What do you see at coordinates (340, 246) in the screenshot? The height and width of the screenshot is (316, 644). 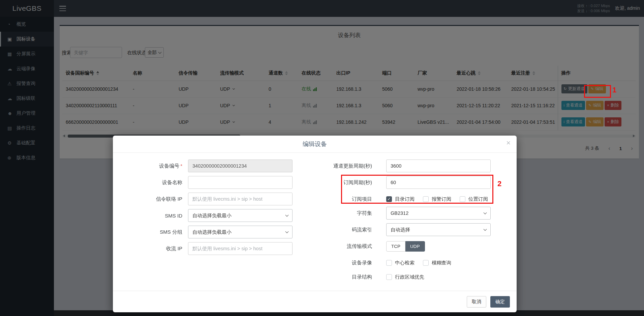 I see `stream-mode-label: 流传输模式` at bounding box center [340, 246].